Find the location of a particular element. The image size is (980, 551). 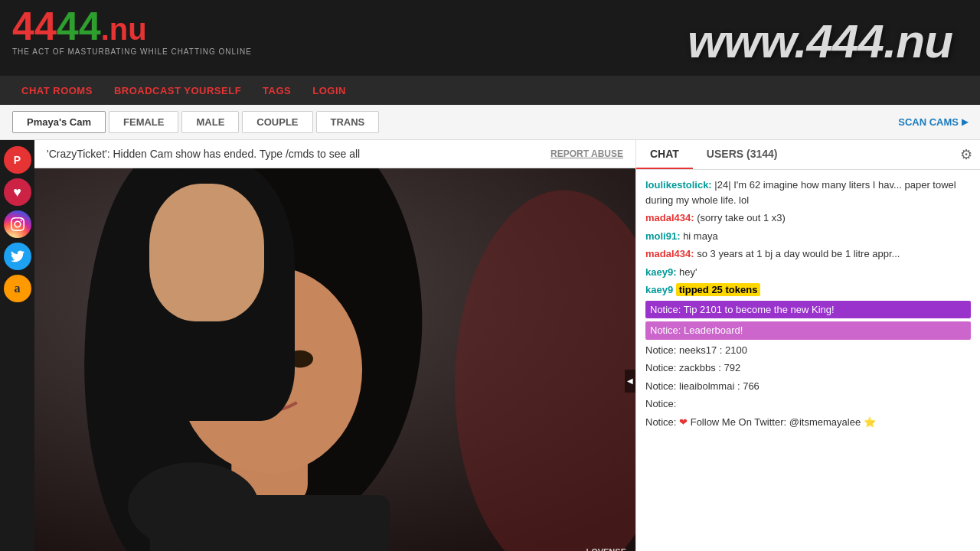

notice-leaderboard: Notice: Leaderboard! is located at coordinates (808, 331).